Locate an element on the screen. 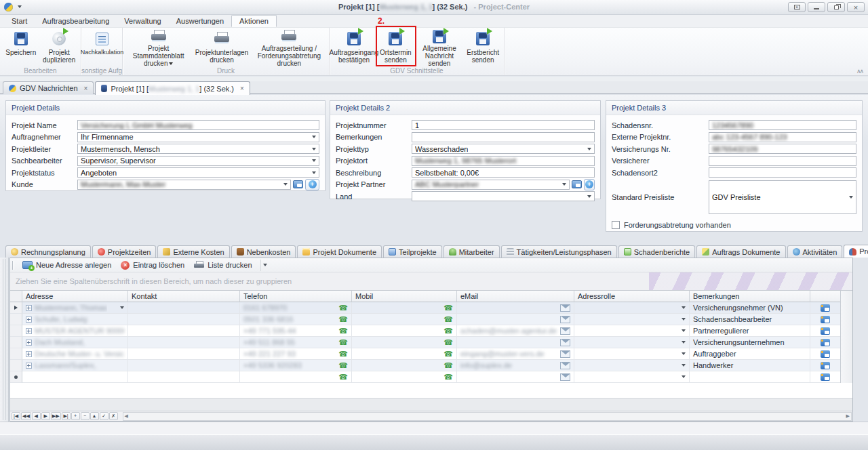 This screenshot has height=450, width=868. tab-teilprojekte: Teilprojekte is located at coordinates (412, 251).